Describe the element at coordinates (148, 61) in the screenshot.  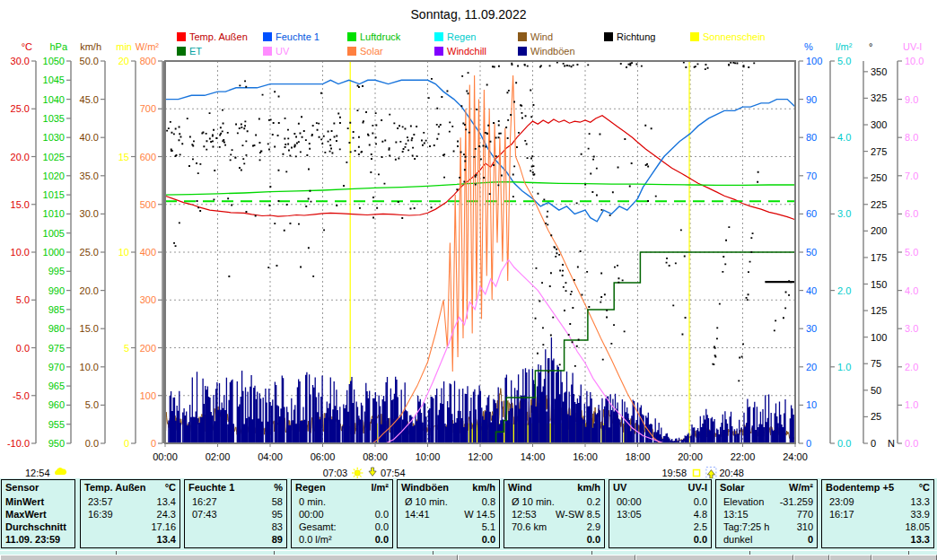
I see `svg-text: 800` at that location.